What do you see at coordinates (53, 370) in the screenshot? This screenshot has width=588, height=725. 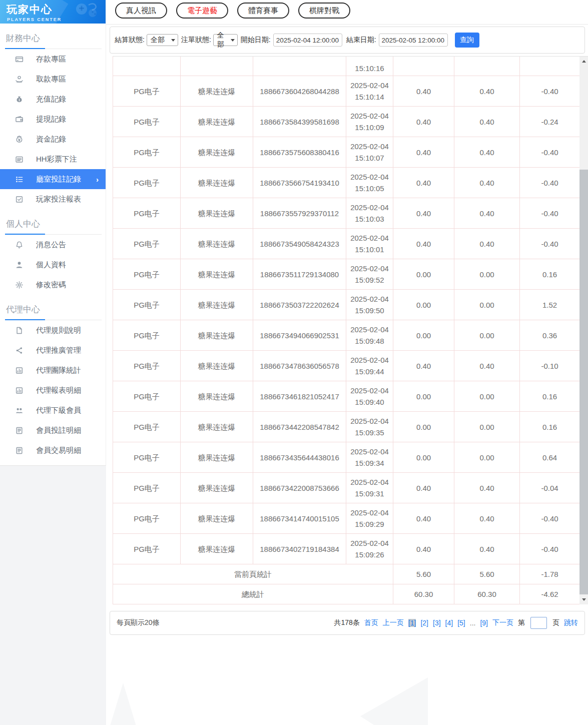 I see `sidebar-item-chart-report: 代理團隊統計` at bounding box center [53, 370].